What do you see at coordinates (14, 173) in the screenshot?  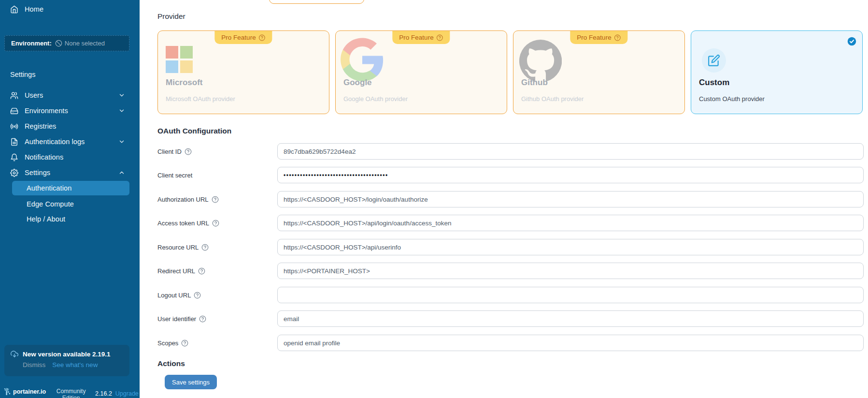 I see `gear-icon` at bounding box center [14, 173].